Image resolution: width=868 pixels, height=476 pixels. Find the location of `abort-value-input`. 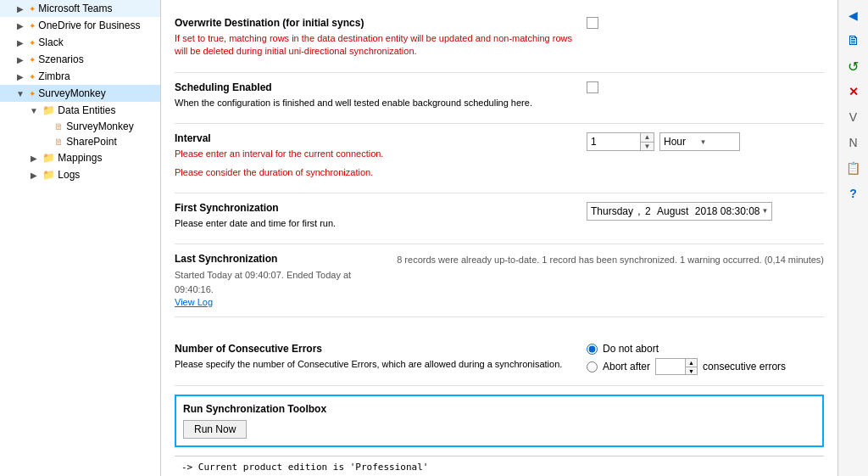

abort-value-input is located at coordinates (672, 367).